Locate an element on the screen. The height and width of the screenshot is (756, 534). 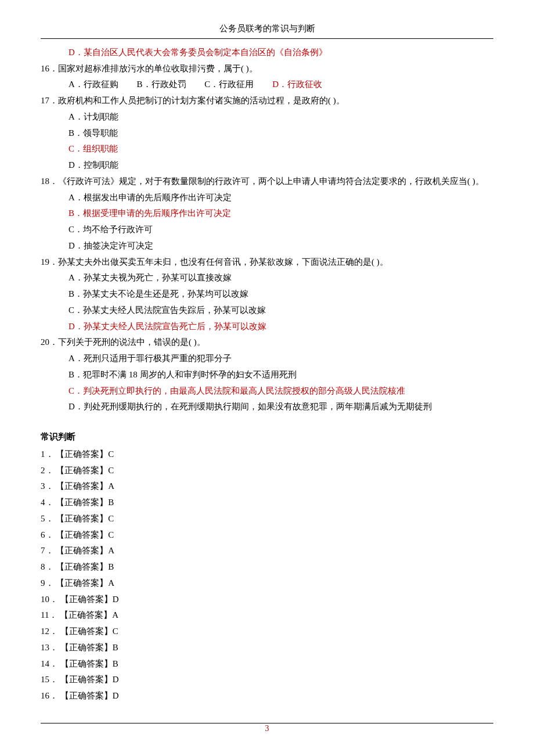
question-text: 下列关于死刑的说法中，错误的是( )。 is located at coordinates (132, 342).